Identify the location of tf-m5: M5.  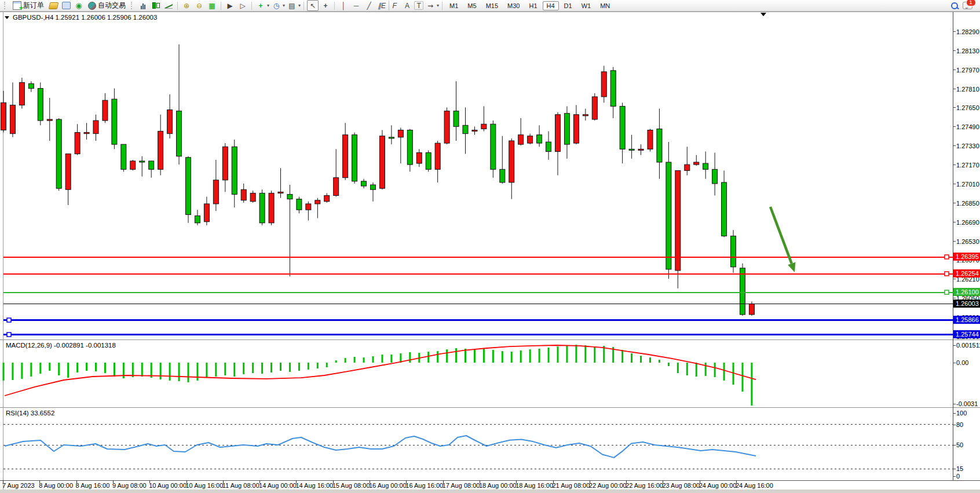
(471, 6).